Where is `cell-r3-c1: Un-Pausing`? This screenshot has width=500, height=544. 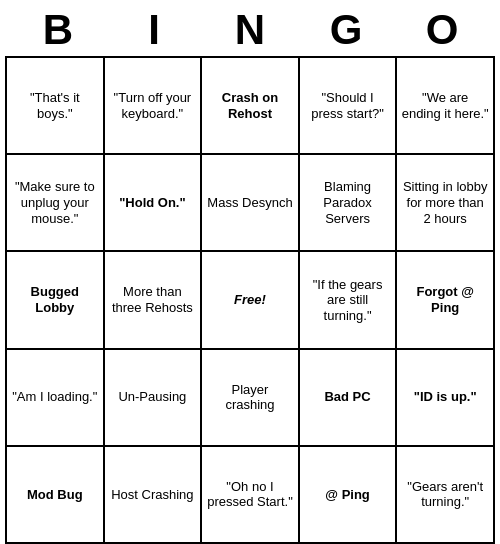
cell-r3-c1: Un-Pausing is located at coordinates (153, 398).